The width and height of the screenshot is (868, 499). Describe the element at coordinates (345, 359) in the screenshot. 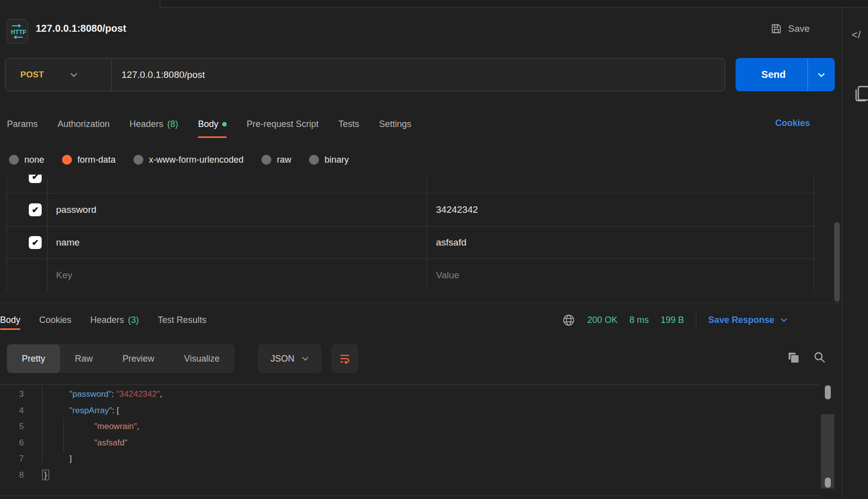

I see `wrap-lines-button` at that location.